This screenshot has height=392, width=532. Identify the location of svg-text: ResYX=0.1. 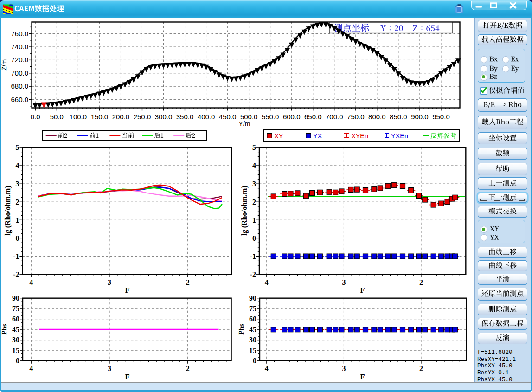
(493, 373).